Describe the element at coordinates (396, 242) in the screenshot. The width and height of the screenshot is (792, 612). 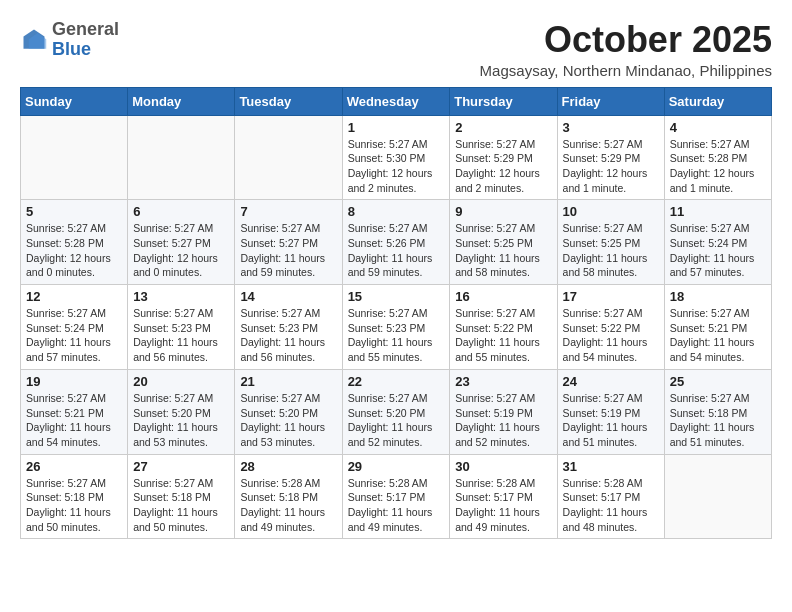
I see `table-row: 8Sunrise: 5:27 AMSunset: 5:26 PMDaylight…` at that location.